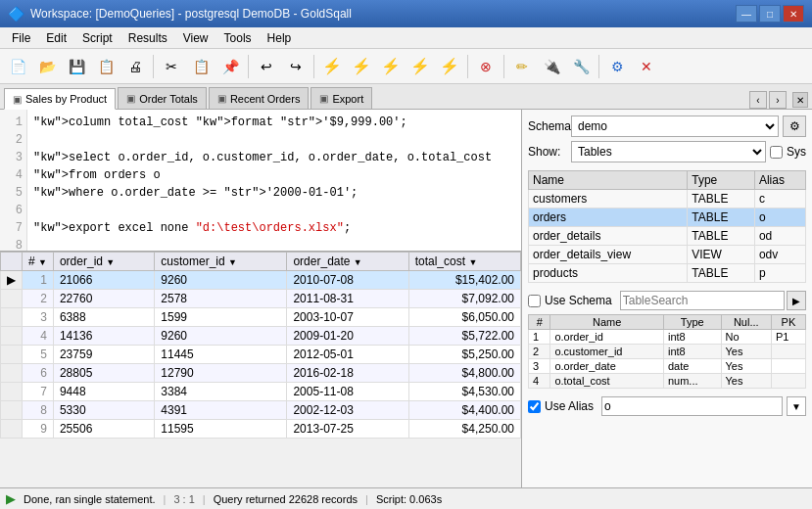 The width and height of the screenshot is (812, 509). Describe the element at coordinates (668, 217) in the screenshot. I see `object-row-orders: ordersTABLEo` at that location.